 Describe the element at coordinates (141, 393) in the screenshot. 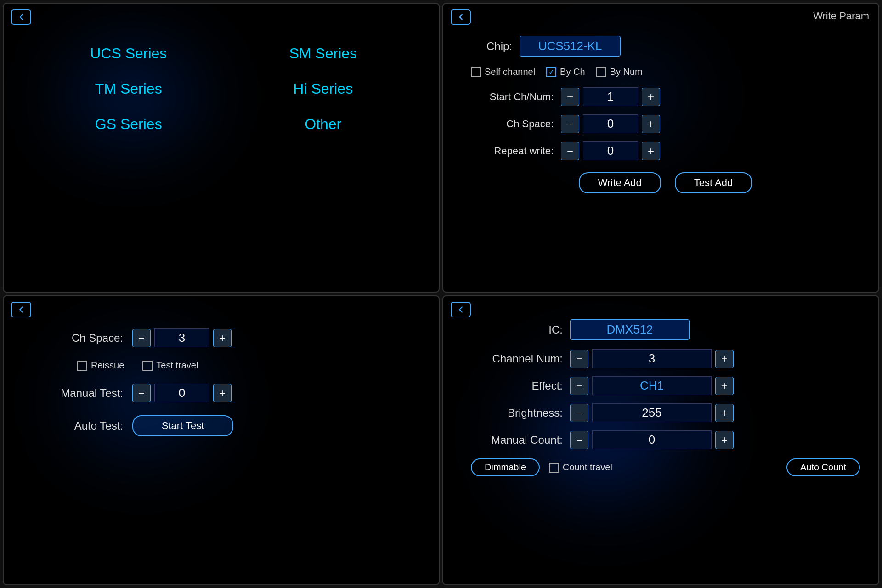

I see `manual-test-minus: −` at that location.